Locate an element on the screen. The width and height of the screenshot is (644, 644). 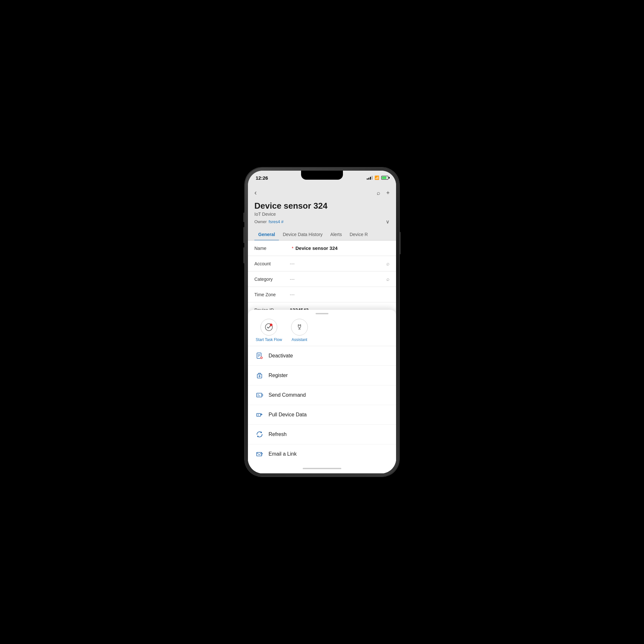
owner-label: Owner is located at coordinates (261, 222).